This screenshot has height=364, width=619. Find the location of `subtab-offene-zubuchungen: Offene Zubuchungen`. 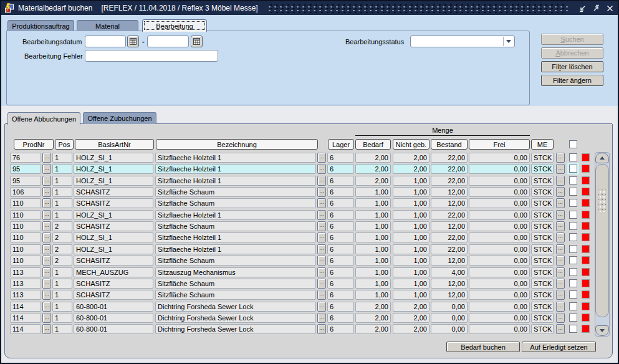

subtab-offene-zubuchungen: Offene Zubuchungen is located at coordinates (120, 118).